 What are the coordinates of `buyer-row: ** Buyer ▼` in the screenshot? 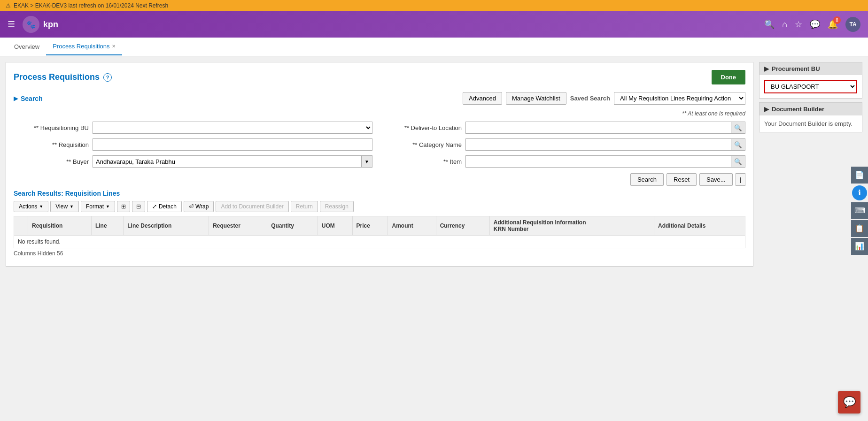 It's located at (193, 161).